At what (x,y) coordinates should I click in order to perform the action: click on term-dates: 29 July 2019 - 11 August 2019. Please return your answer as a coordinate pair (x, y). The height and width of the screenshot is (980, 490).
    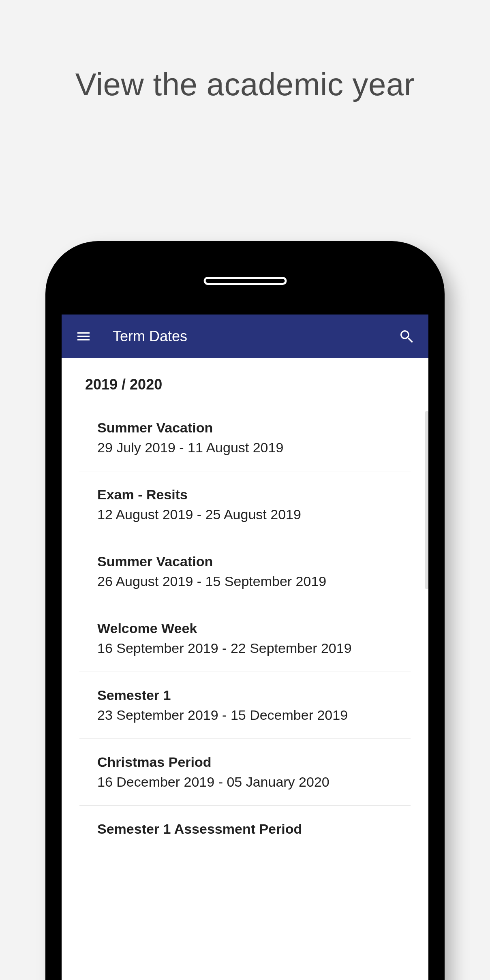
    Looking at the image, I should click on (249, 447).